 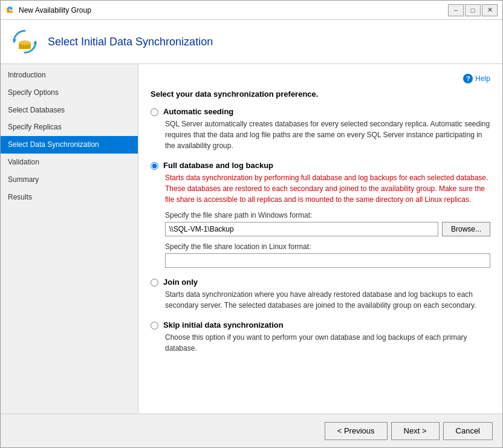 I want to click on sidebar-item-specify-replicas: Specify Replicas, so click(x=69, y=127).